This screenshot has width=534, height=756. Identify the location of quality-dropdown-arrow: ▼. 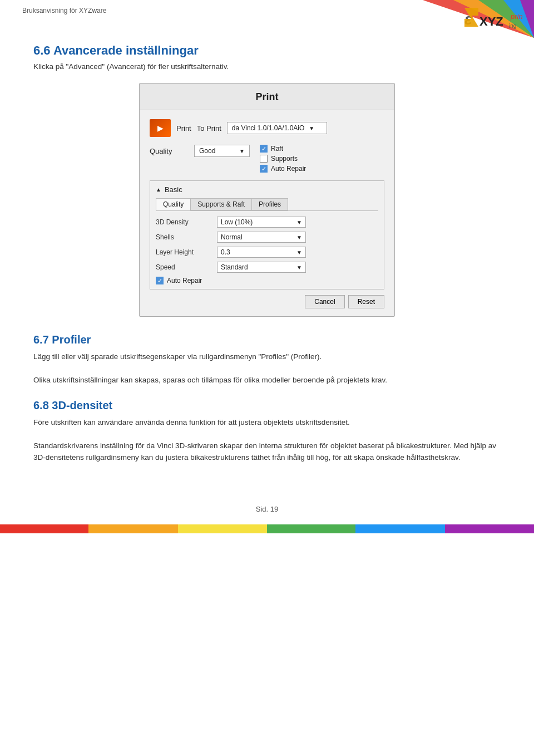
(242, 151).